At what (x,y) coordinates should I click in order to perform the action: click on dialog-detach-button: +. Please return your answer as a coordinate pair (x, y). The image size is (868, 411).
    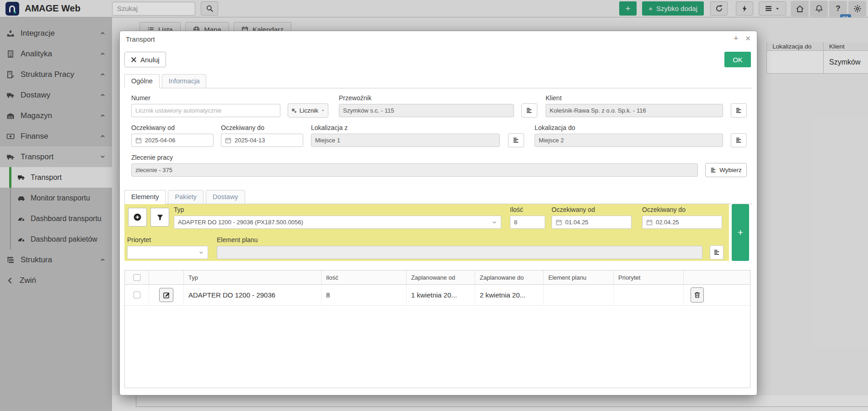
    Looking at the image, I should click on (736, 38).